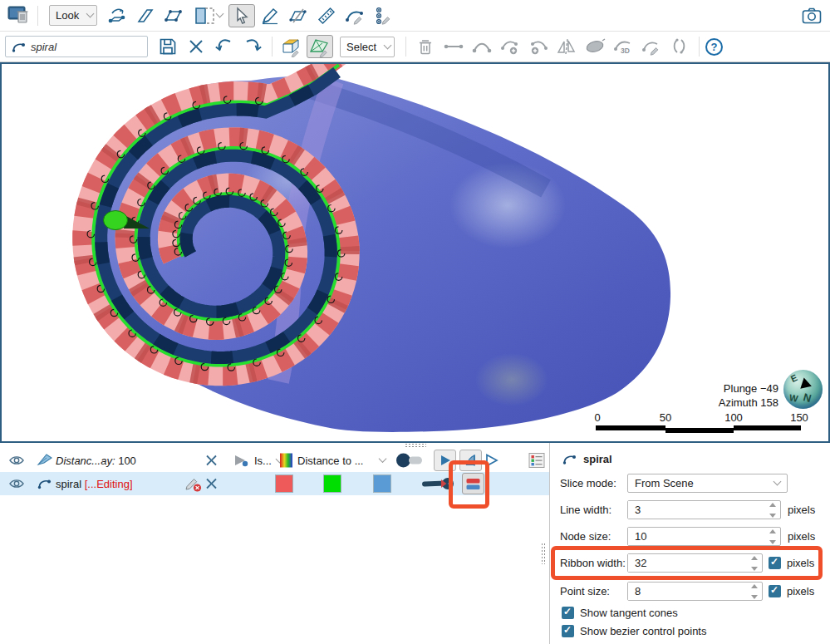 This screenshot has width=830, height=644. I want to click on curved-segment-button, so click(482, 47).